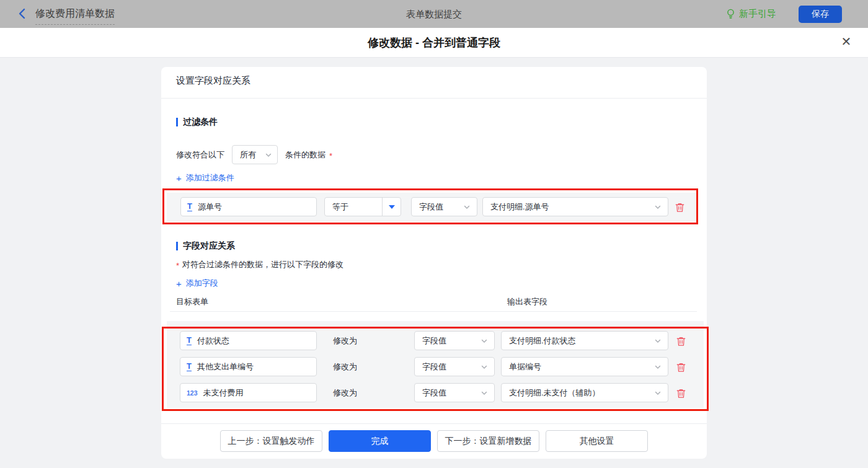 This screenshot has width=868, height=468. Describe the element at coordinates (434, 43) in the screenshot. I see `dialog-header: 修改数据 - 合并到普通字段 ✕` at that location.